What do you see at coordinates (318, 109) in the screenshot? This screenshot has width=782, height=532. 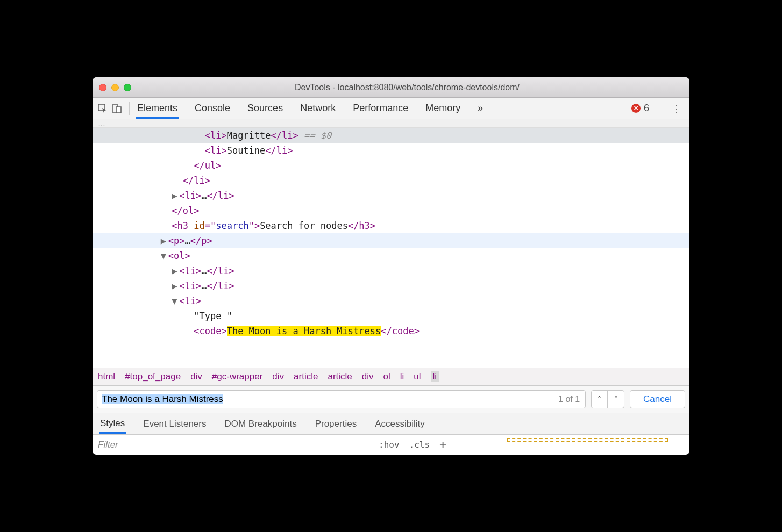 I see `tab-network: Network` at bounding box center [318, 109].